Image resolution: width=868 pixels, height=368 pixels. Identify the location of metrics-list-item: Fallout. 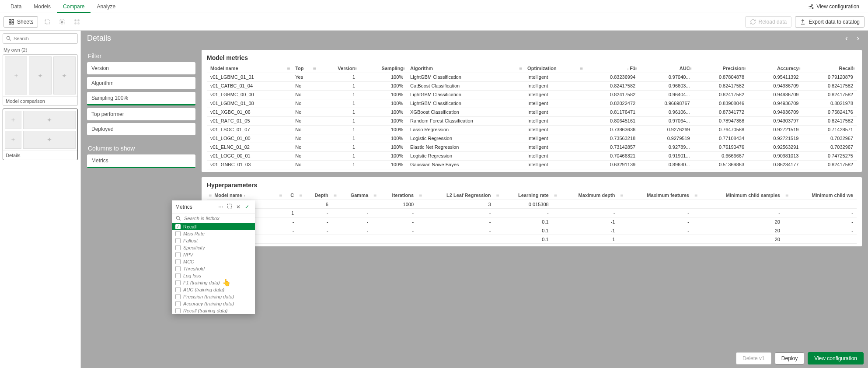
(213, 241).